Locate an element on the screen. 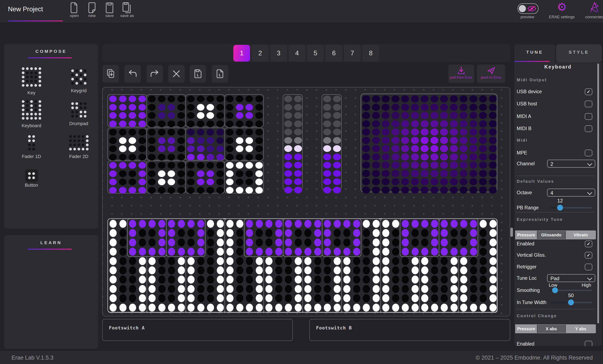 This screenshot has height=364, width=603. slider-smoothing is located at coordinates (571, 290).